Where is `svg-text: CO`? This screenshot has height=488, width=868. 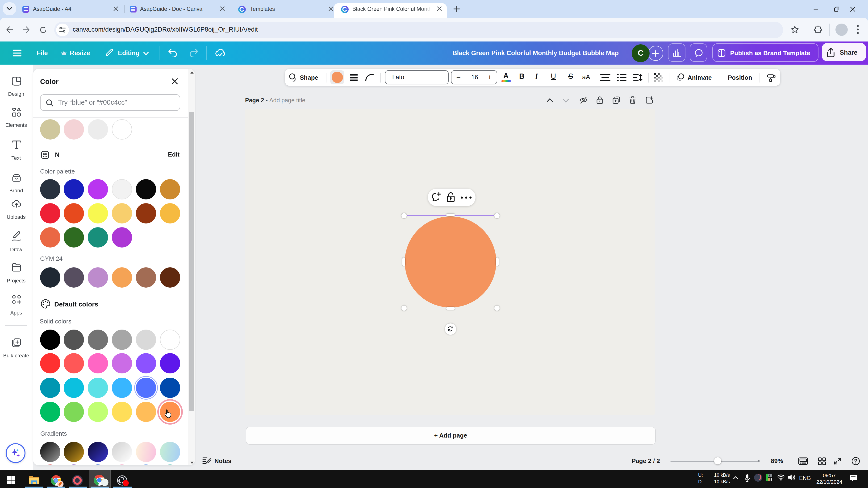
svg-text: CO is located at coordinates (45, 154).